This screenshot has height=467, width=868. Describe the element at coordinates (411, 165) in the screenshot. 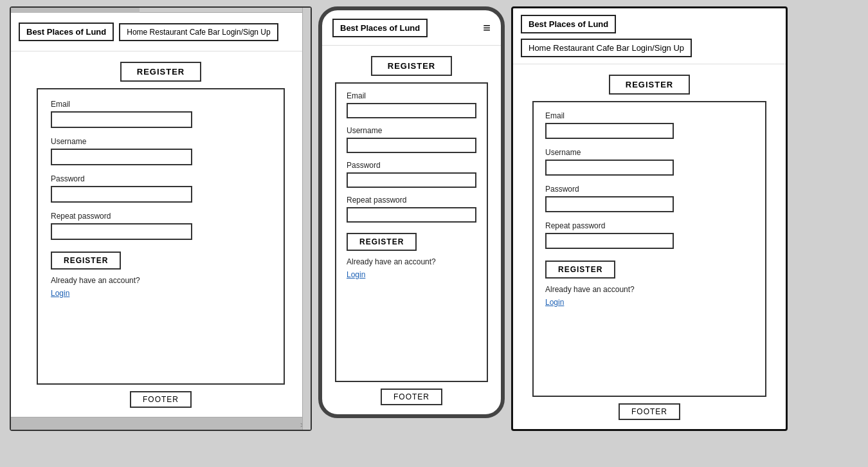

I see `password-label-mobile: Password` at that location.